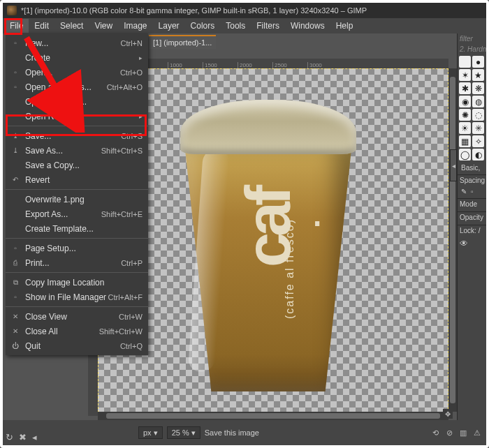  What do you see at coordinates (478, 75) in the screenshot?
I see `brush-thumb: ★` at bounding box center [478, 75].